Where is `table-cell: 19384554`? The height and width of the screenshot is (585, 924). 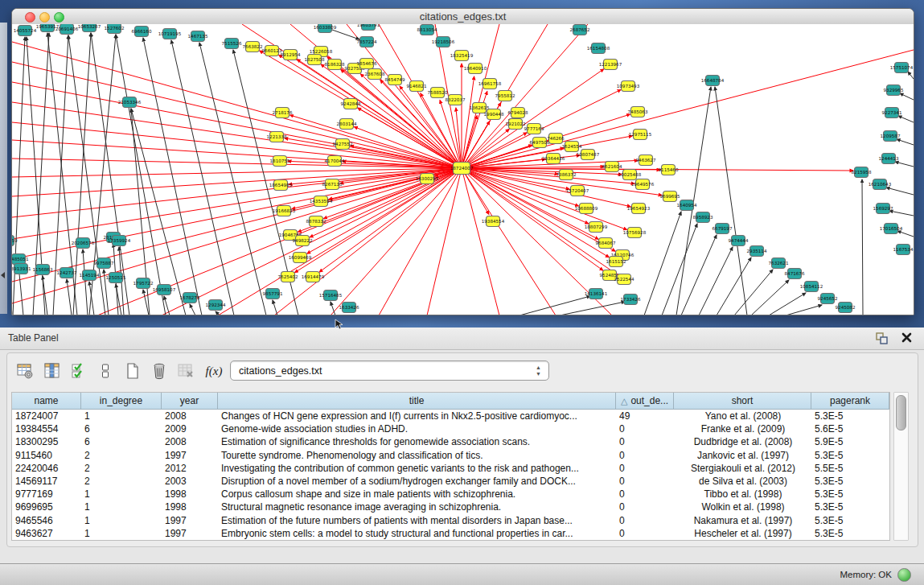 table-cell: 19384554 is located at coordinates (47, 429).